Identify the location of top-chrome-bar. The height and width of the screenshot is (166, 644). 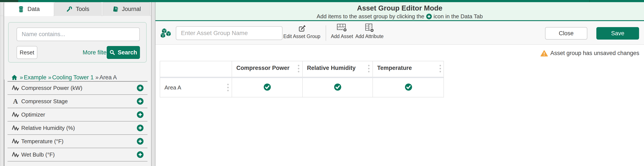
(322, 1).